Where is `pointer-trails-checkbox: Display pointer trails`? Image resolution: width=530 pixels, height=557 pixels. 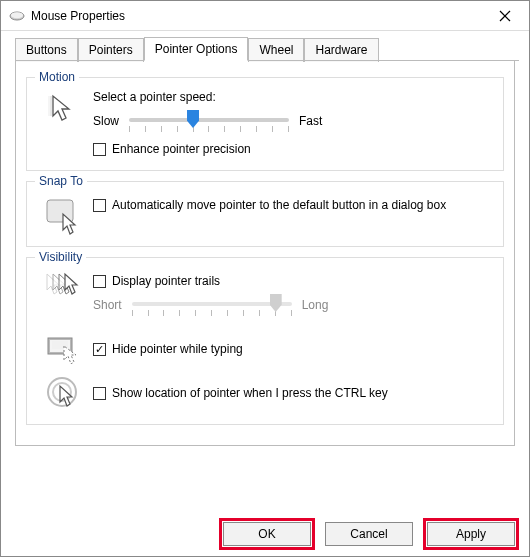 pointer-trails-checkbox: Display pointer trails is located at coordinates (293, 281).